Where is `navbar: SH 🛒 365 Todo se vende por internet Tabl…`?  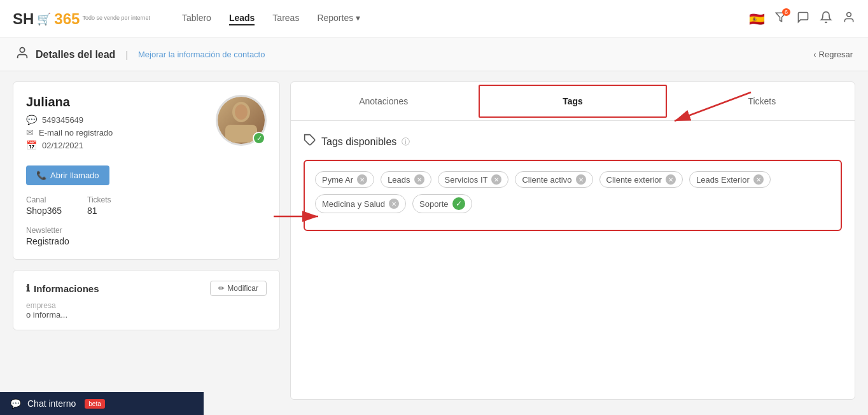 navbar: SH 🛒 365 Todo se vende por internet Tabl… is located at coordinates (434, 19).